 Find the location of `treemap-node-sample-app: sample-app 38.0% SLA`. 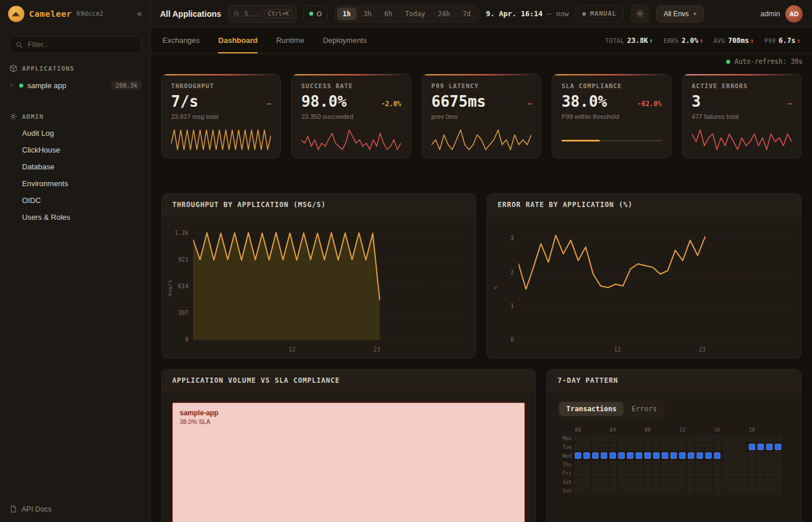

treemap-node-sample-app: sample-app 38.0% SLA is located at coordinates (349, 462).